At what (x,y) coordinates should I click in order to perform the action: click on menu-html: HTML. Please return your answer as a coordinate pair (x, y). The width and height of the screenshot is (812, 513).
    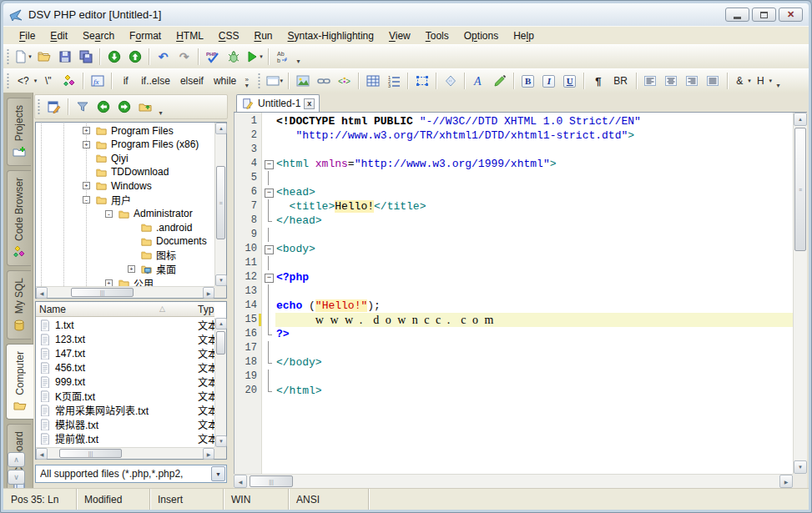
    Looking at the image, I should click on (190, 36).